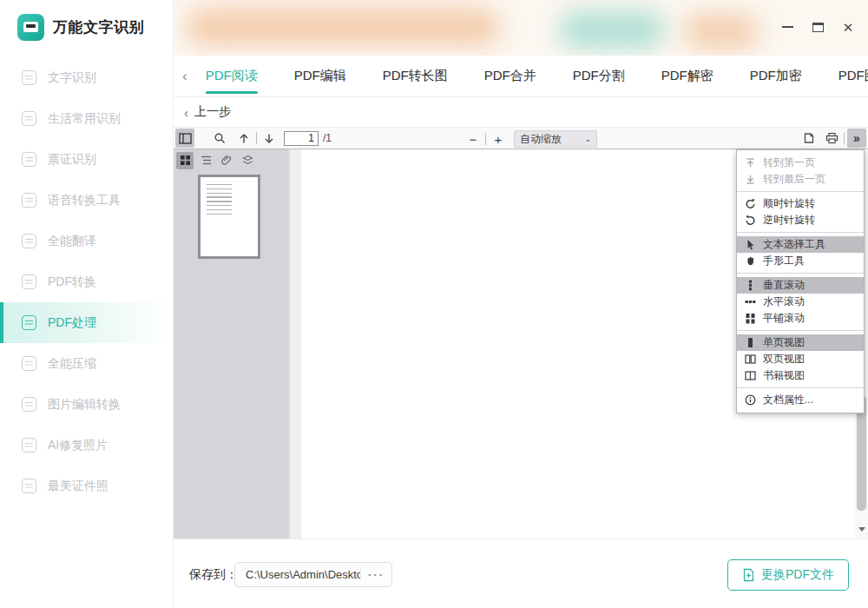  What do you see at coordinates (798, 575) in the screenshot?
I see `replace-pdf-label: 更换PDF文件` at bounding box center [798, 575].